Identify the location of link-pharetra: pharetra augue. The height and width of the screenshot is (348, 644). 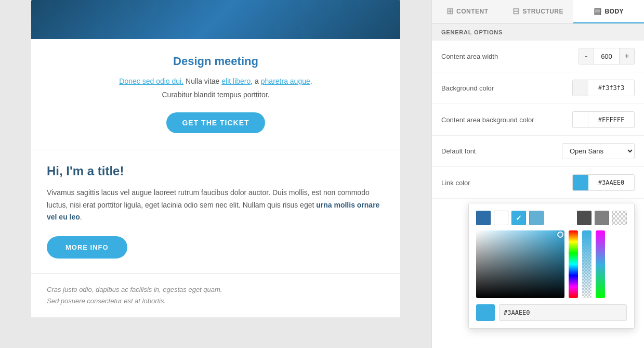
(286, 81).